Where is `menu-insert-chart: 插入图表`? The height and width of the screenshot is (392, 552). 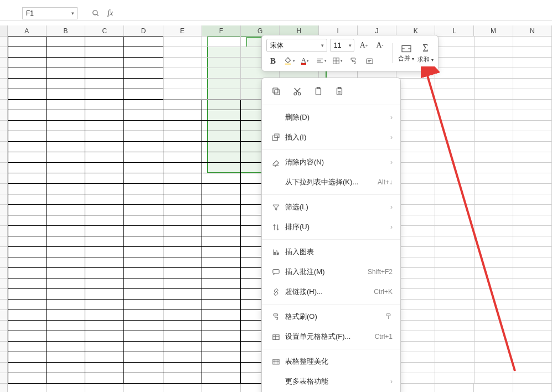
menu-insert-chart: 插入图表 is located at coordinates (331, 252).